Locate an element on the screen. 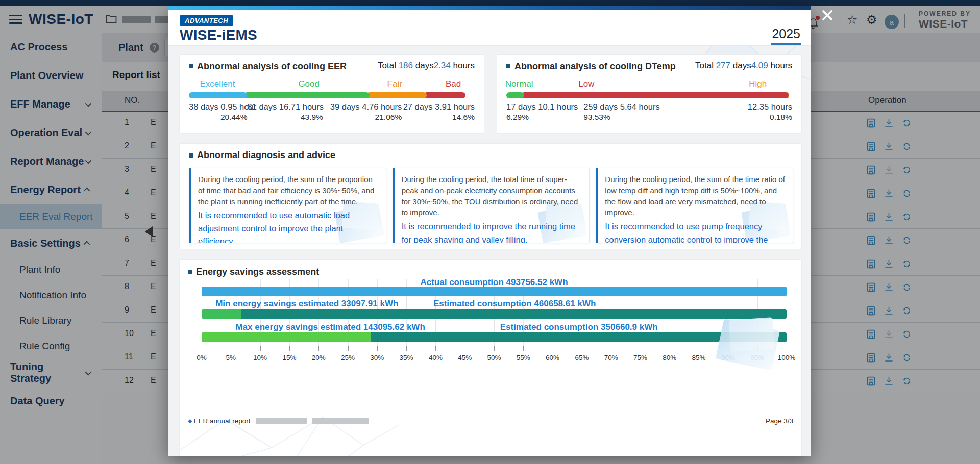 The image size is (980, 464). blurred-footer-text is located at coordinates (340, 421).